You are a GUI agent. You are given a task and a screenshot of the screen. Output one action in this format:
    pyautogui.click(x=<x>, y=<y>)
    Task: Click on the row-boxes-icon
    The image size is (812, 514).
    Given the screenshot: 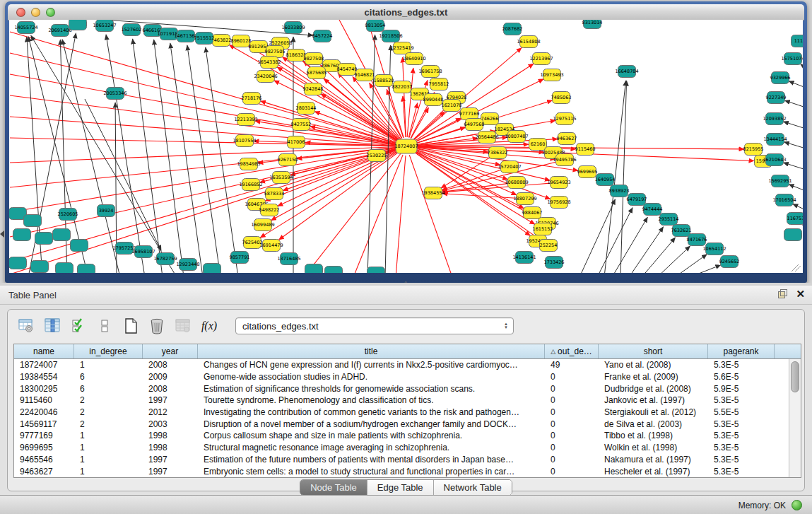 What is the action you would take?
    pyautogui.click(x=105, y=326)
    